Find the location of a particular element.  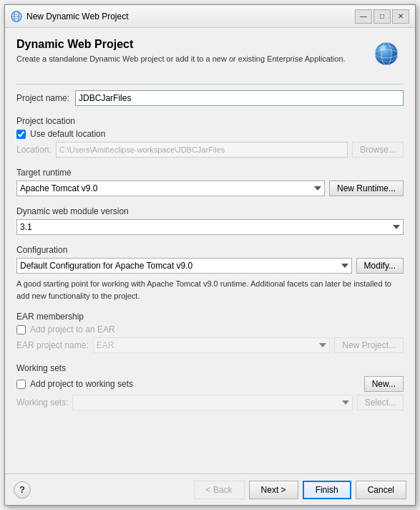

project-name-input is located at coordinates (239, 98).